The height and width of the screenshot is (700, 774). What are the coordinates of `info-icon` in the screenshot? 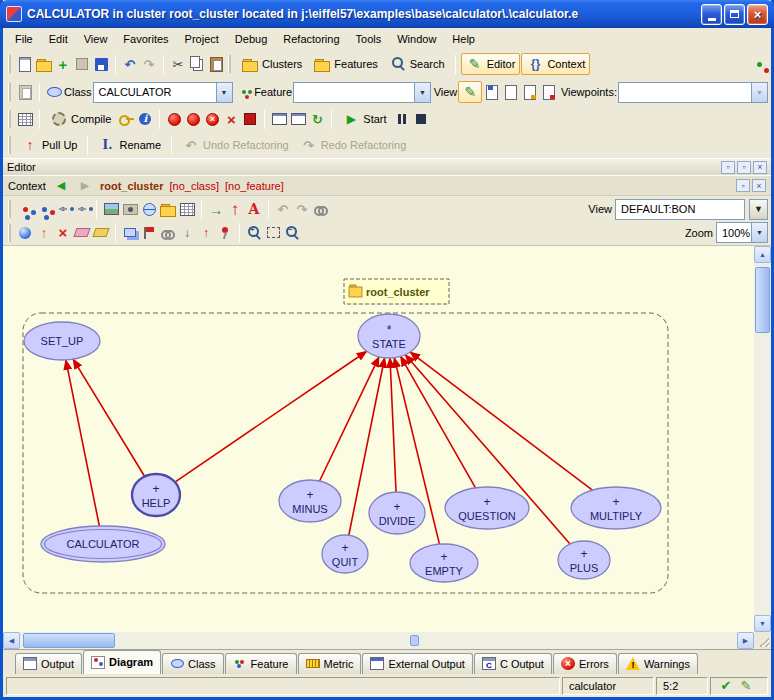 It's located at (145, 119).